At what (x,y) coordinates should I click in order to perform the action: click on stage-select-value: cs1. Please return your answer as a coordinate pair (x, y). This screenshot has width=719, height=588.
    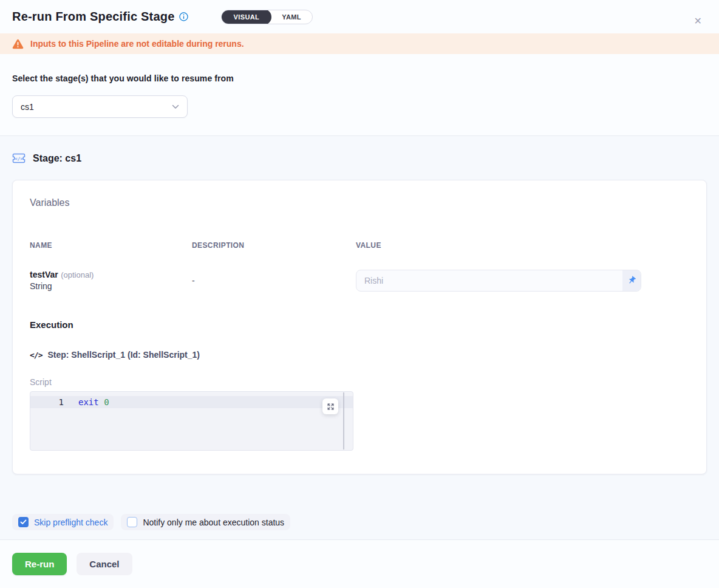
    Looking at the image, I should click on (96, 107).